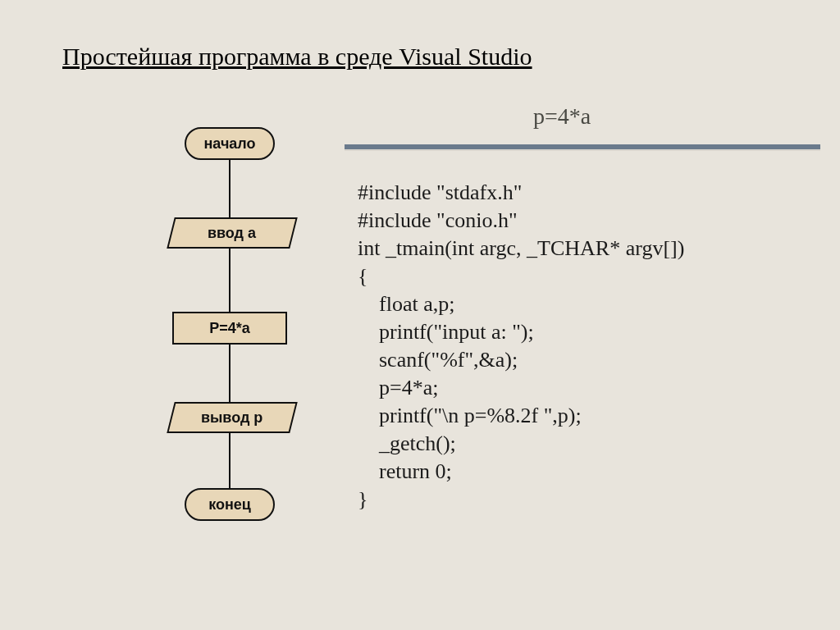 The width and height of the screenshot is (840, 630). What do you see at coordinates (230, 505) in the screenshot?
I see `flow-node-end-label: конец` at bounding box center [230, 505].